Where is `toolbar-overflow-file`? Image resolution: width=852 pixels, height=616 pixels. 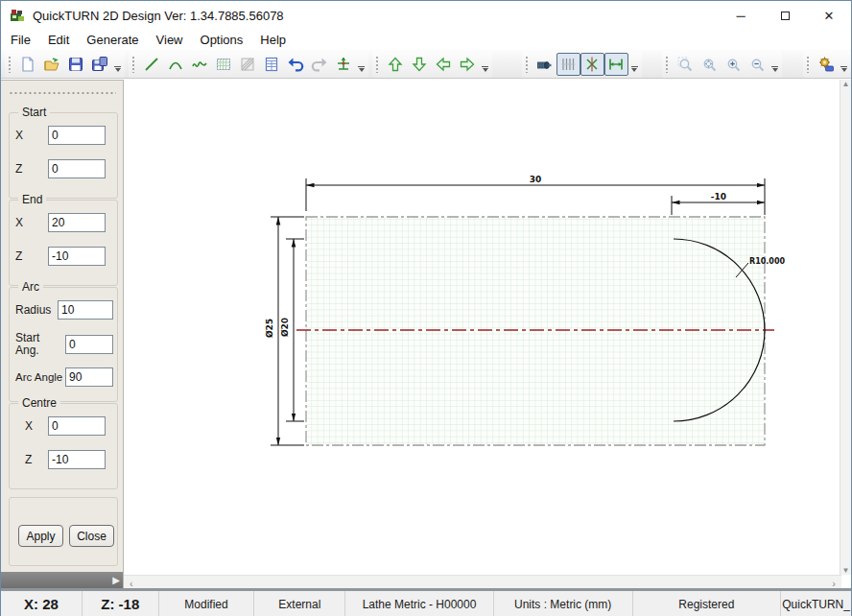 toolbar-overflow-file is located at coordinates (117, 64).